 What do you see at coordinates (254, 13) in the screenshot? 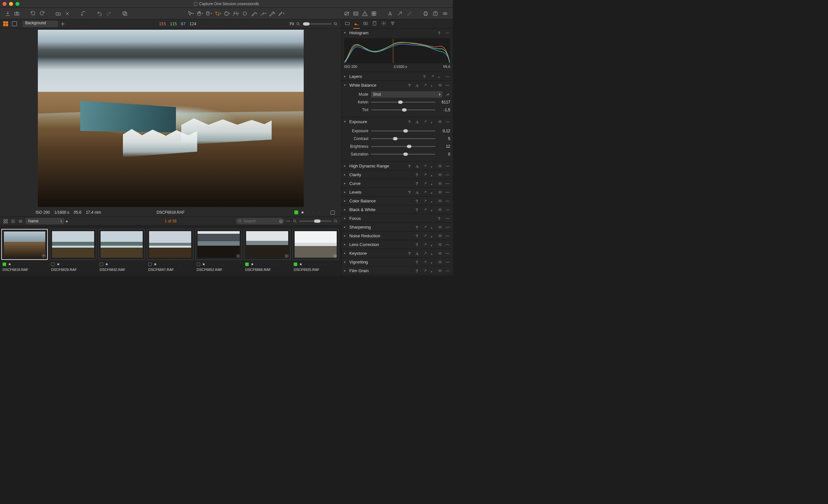
I see `brush-tool-icon: ▾` at bounding box center [254, 13].